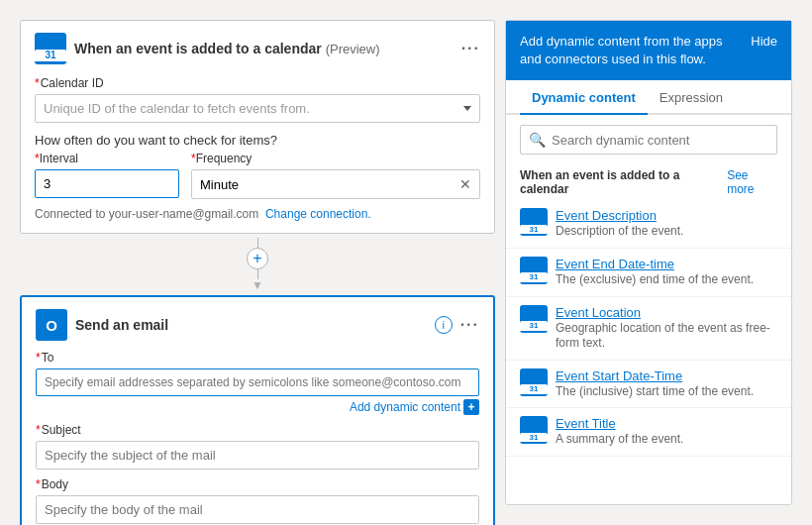  Describe the element at coordinates (257, 285) in the screenshot. I see `connector-arrow: ▼` at that location.